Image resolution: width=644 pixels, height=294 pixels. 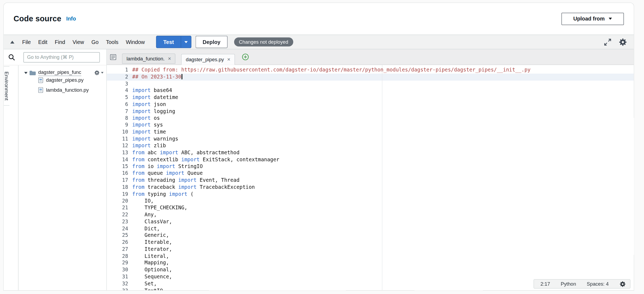 What do you see at coordinates (120, 249) in the screenshot?
I see `gutter-line-number: 27` at bounding box center [120, 249].